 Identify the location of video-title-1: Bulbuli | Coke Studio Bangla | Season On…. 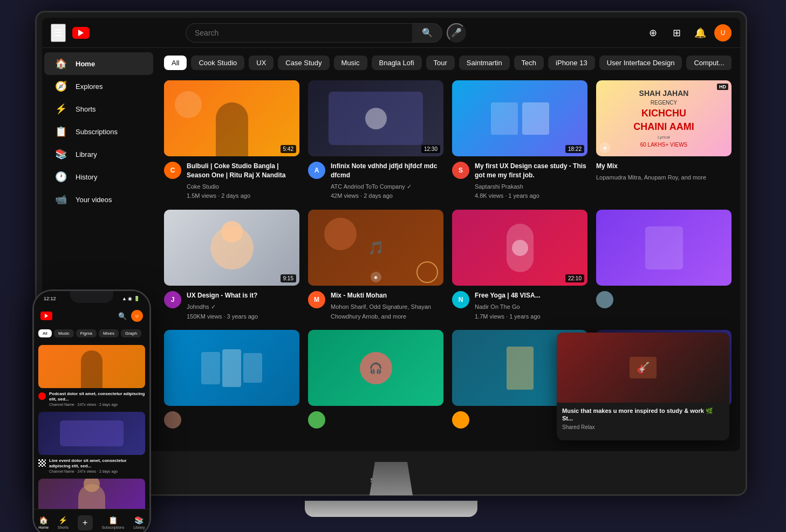
(243, 171).